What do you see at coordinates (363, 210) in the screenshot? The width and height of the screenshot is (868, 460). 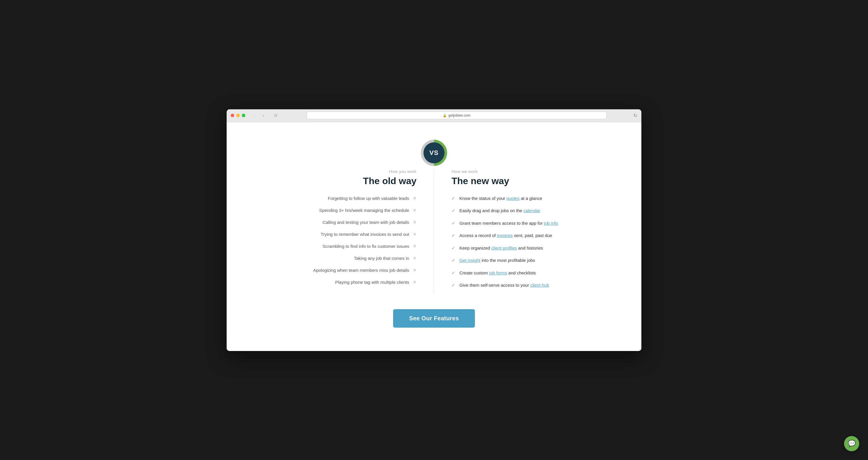 I see `list-item: Spending 3+ hrs/week managing the schedu…` at bounding box center [363, 210].